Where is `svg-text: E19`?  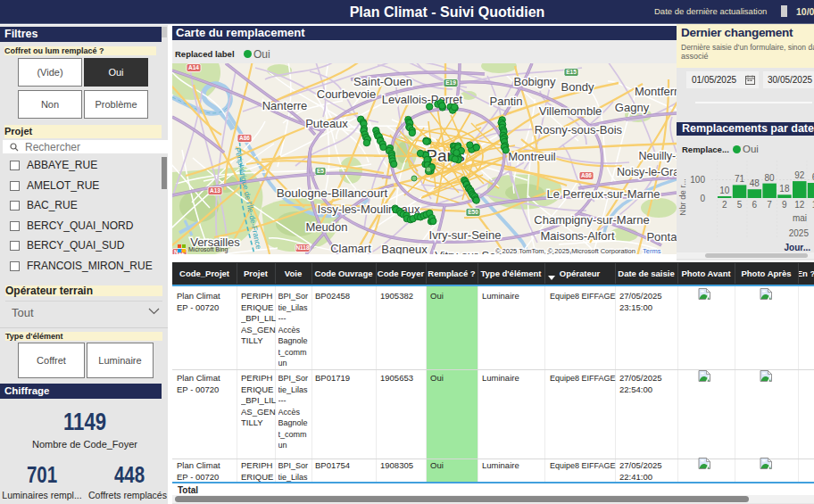 svg-text: E19 is located at coordinates (451, 82).